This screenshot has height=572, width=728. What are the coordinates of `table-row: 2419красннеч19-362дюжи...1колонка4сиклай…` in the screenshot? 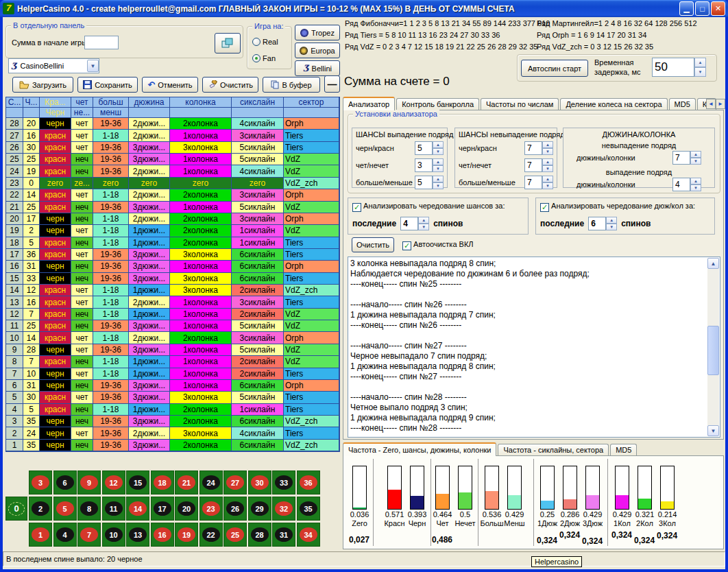 It's located at (173, 171).